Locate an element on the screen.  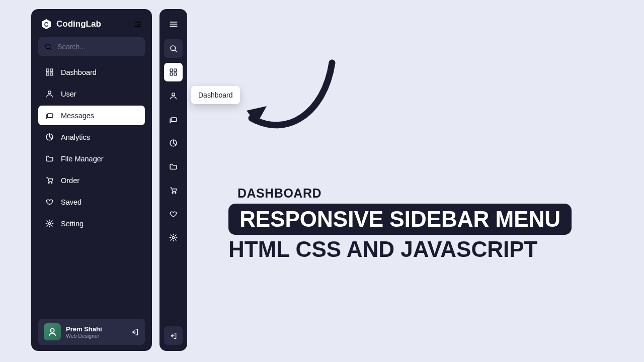
tooltip: Dashboard is located at coordinates (215, 95).